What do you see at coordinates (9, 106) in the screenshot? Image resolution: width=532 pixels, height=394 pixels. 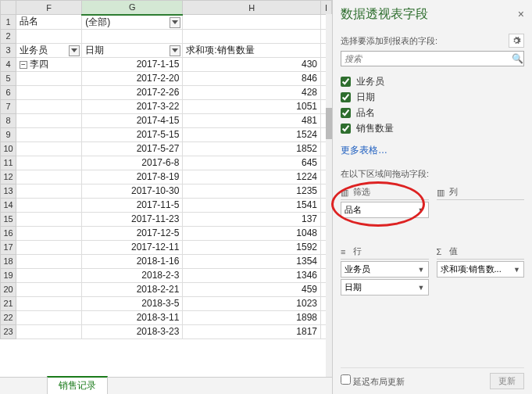 I see `row-head: 7` at bounding box center [9, 106].